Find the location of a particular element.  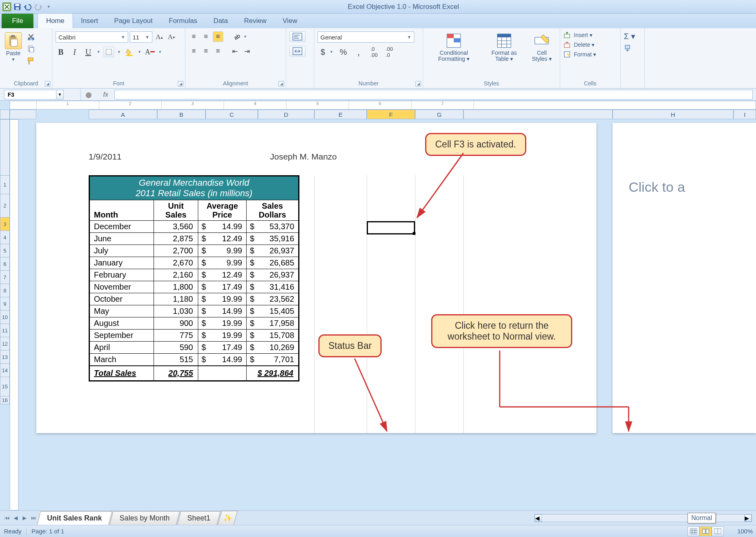

sheet-tab-0: Unit Sales Rank is located at coordinates (74, 518).